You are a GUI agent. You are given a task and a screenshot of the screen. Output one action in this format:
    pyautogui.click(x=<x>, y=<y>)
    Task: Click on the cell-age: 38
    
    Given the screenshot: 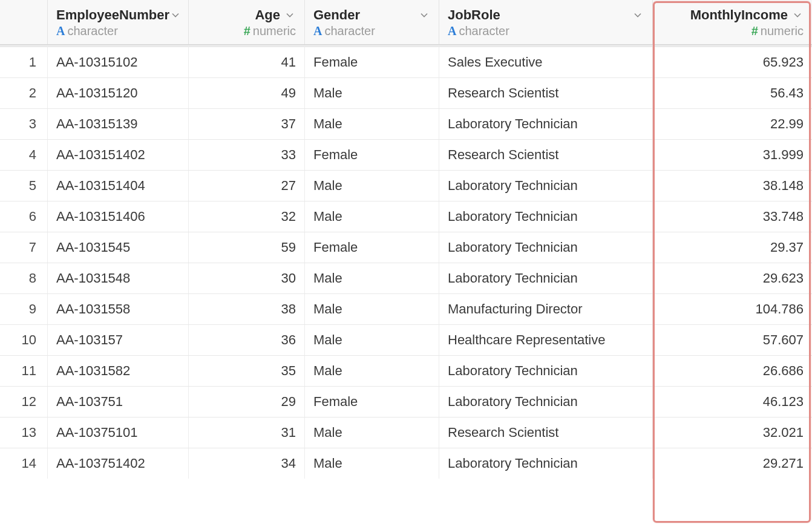 What is the action you would take?
    pyautogui.click(x=246, y=309)
    